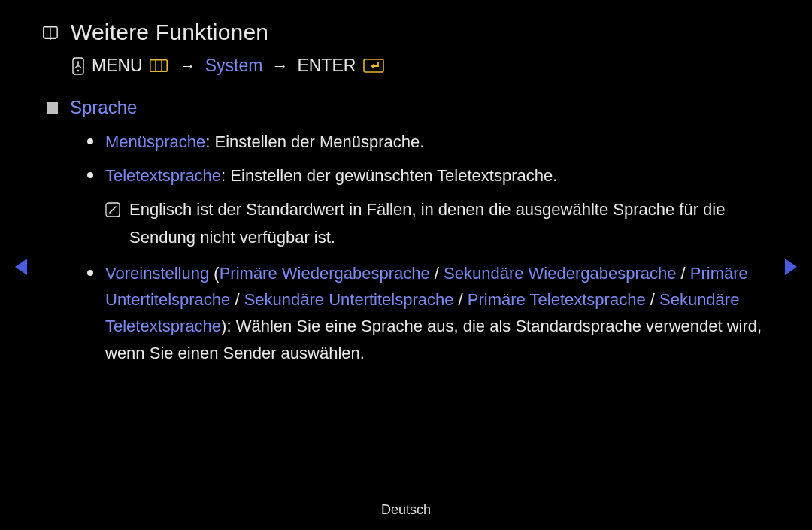 The image size is (812, 530). What do you see at coordinates (791, 267) in the screenshot?
I see `nav-next-button` at bounding box center [791, 267].